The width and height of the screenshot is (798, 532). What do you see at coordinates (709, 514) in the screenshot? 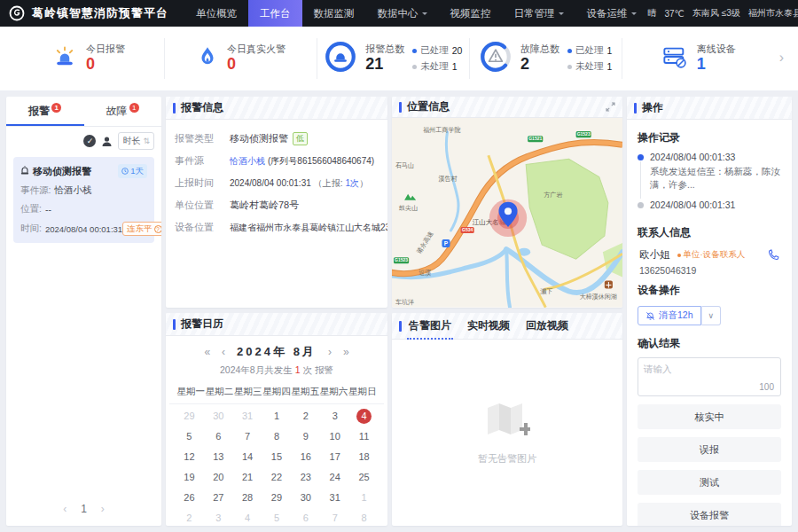
I see `device-alarm-button: 设备报警` at bounding box center [709, 514].